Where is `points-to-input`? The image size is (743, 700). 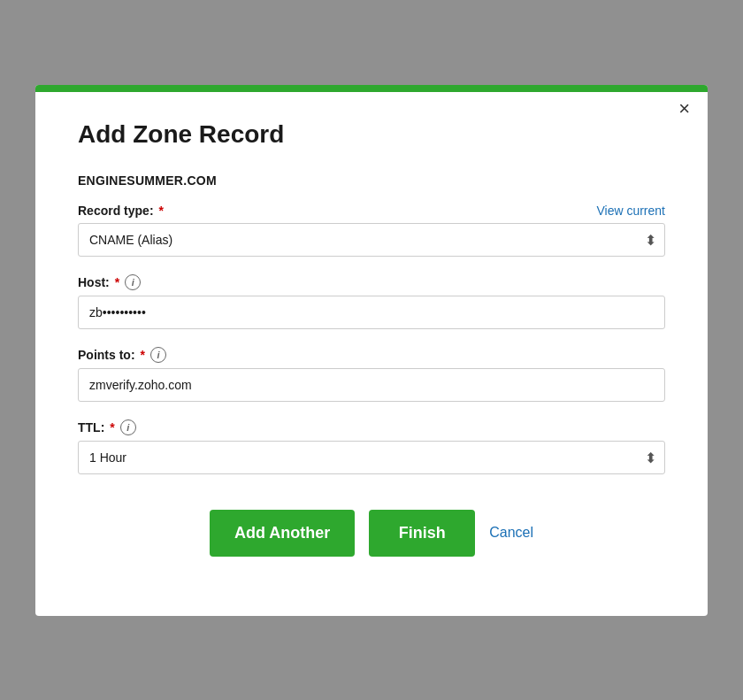
points-to-input is located at coordinates (372, 385).